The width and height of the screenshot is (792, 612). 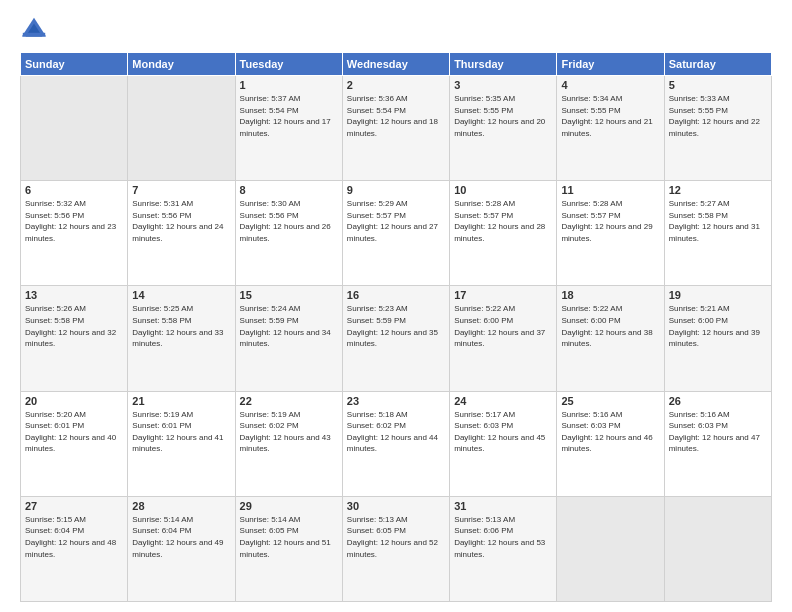 I want to click on day-cell: 8Sunrise: 5:30 AMSunset: 5:56 PMDaylight…, so click(x=288, y=234).